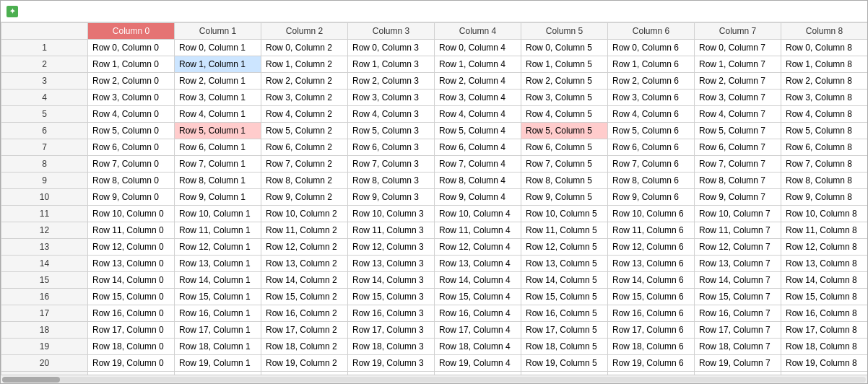  Describe the element at coordinates (131, 32) in the screenshot. I see `column-header-0: Column 0` at that location.